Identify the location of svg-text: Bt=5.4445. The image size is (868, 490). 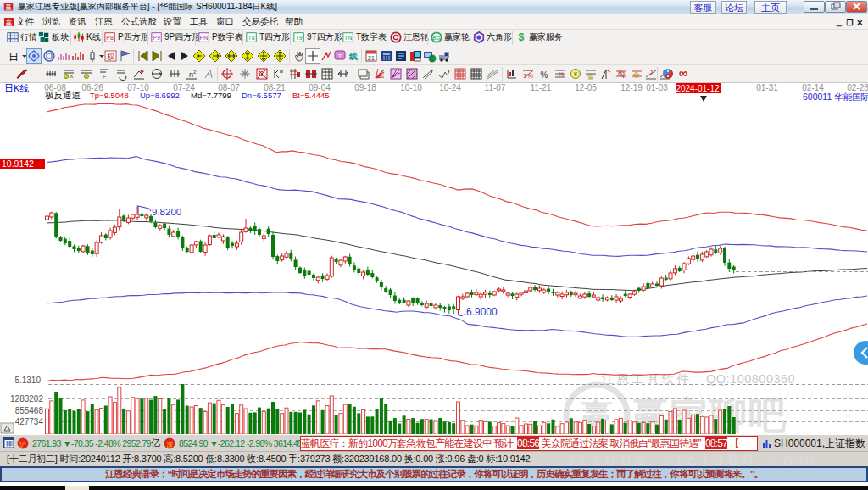
(311, 95).